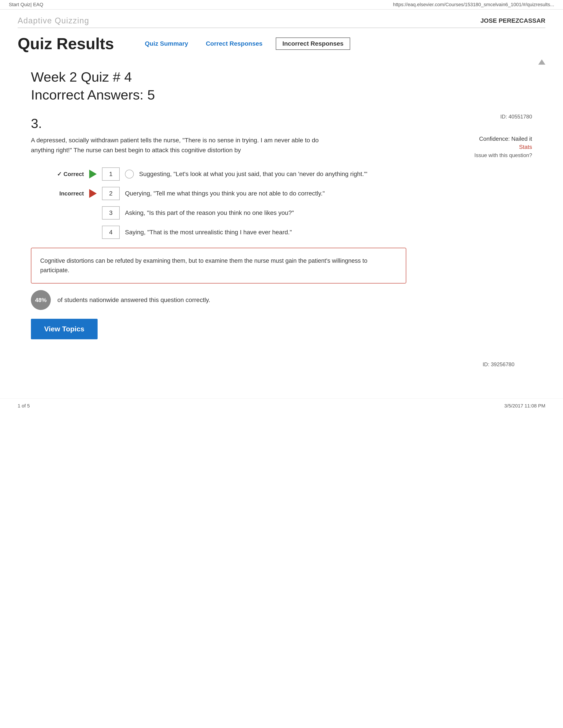 The width and height of the screenshot is (563, 728). What do you see at coordinates (499, 147) in the screenshot?
I see `question-meta: Confidence: Nailed it Stats Issue with t…` at bounding box center [499, 147].